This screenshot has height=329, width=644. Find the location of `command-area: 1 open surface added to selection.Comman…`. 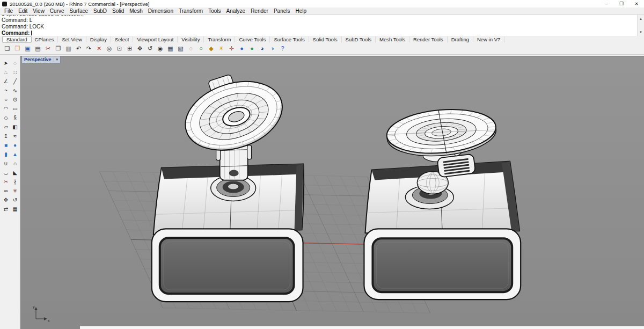

command-area: 1 open surface added to selection.Comman… is located at coordinates (322, 26).